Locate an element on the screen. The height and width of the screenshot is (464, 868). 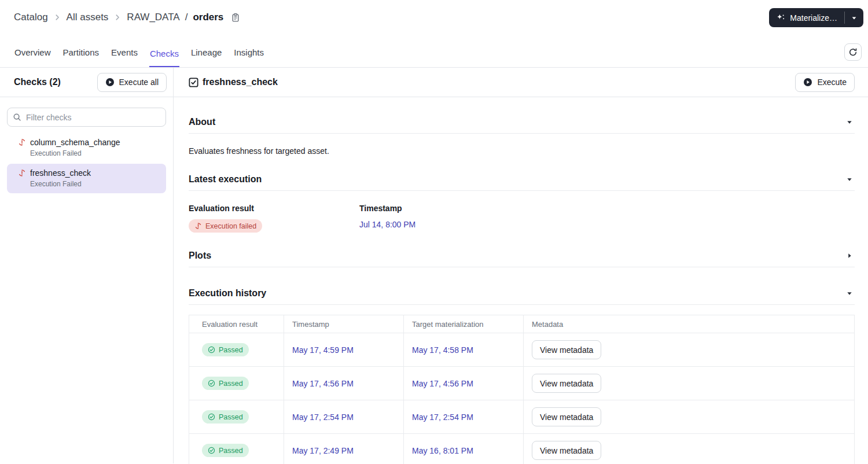
execute-all-button: Execute all is located at coordinates (132, 82).